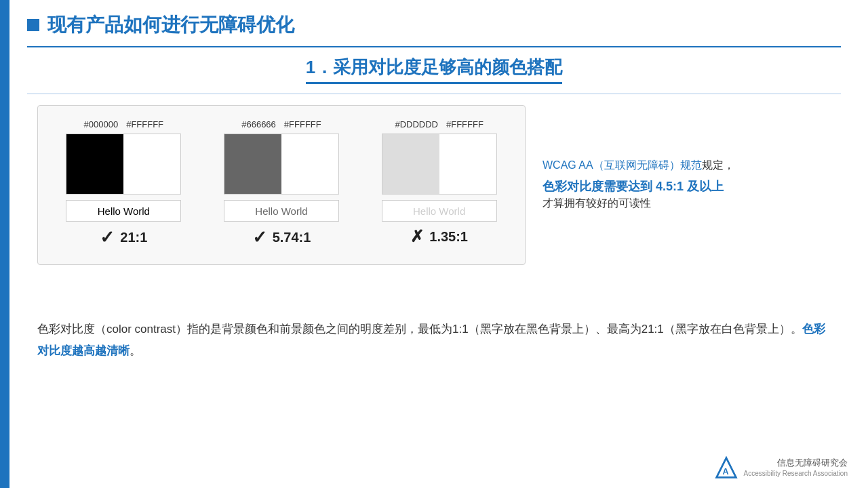 The image size is (868, 488). Describe the element at coordinates (259, 125) in the screenshot. I see `label-left-2: #666666` at that location.